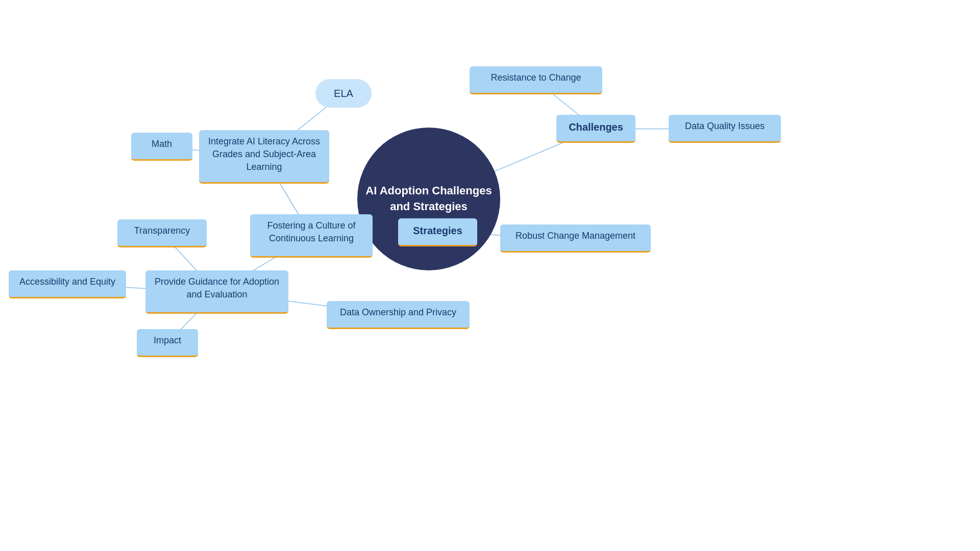 Image resolution: width=980 pixels, height=551 pixels. What do you see at coordinates (67, 285) in the screenshot?
I see `node-accessibility: Accessibility and Equity` at bounding box center [67, 285].